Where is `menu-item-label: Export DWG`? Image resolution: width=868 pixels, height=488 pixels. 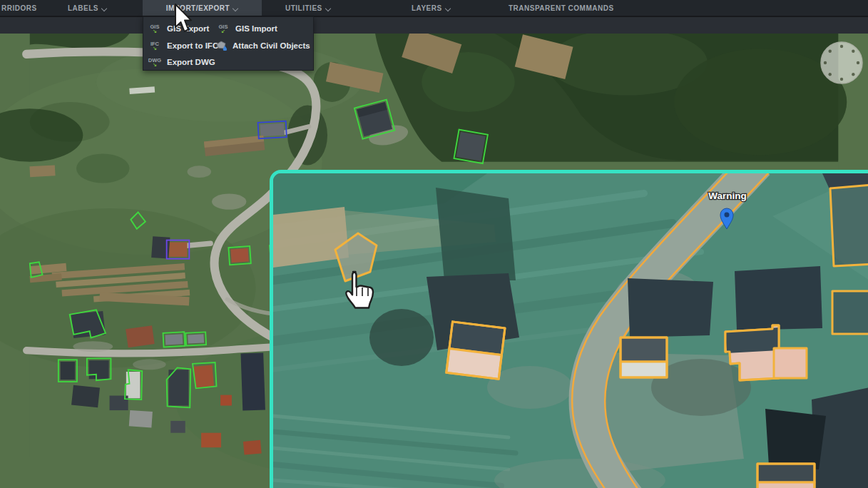
menu-item-label: Export DWG is located at coordinates (191, 62).